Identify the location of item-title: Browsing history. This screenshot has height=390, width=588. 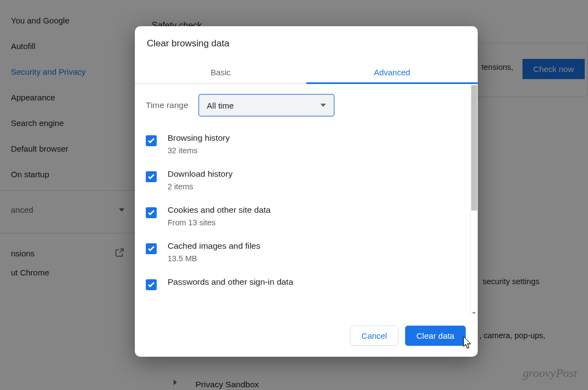
(199, 138).